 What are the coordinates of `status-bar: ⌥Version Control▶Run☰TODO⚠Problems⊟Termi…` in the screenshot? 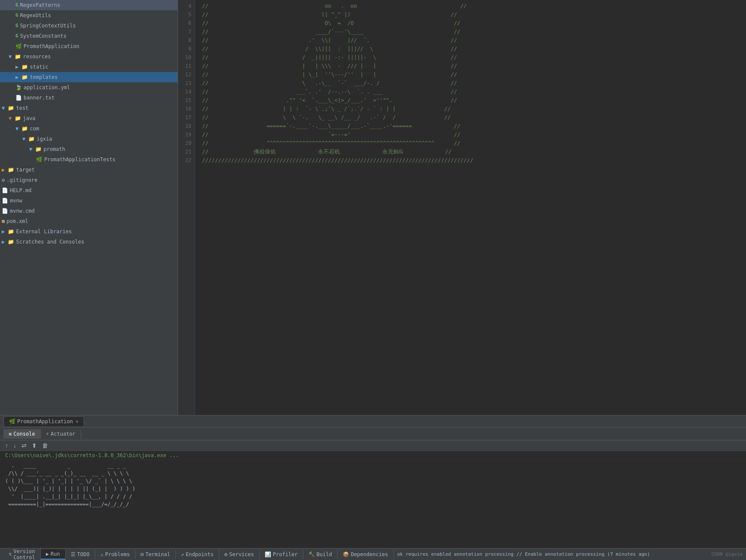 It's located at (373, 554).